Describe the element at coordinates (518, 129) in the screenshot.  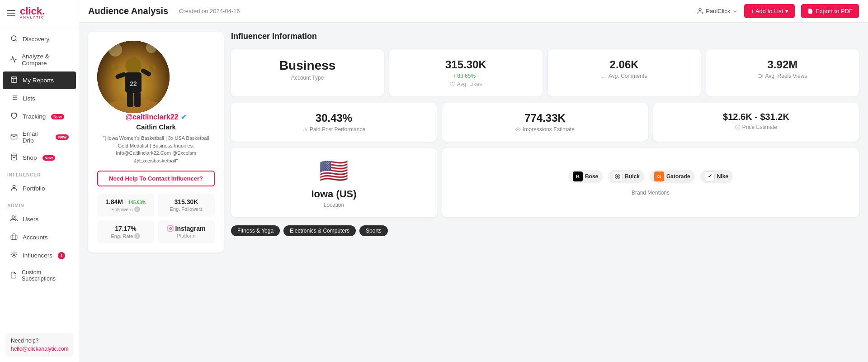
I see `eye-icon` at that location.